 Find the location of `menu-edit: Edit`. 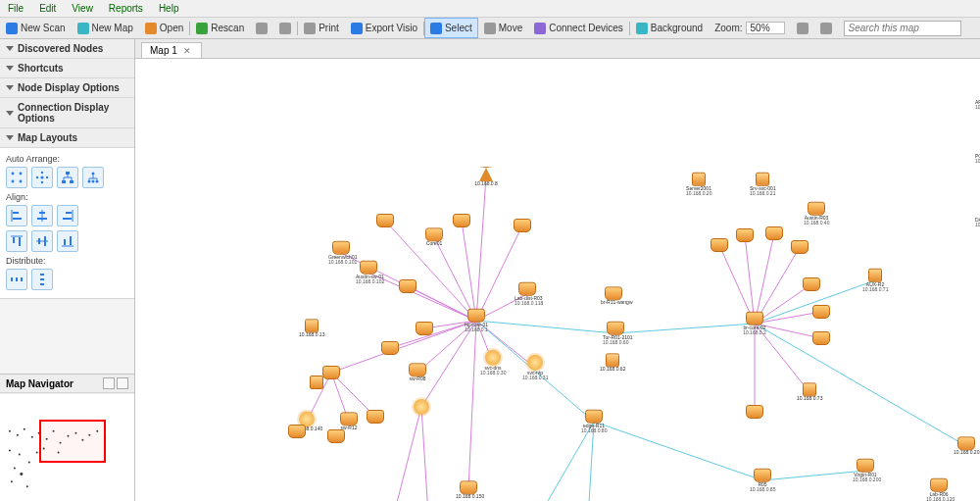

menu-edit: Edit is located at coordinates (47, 8).